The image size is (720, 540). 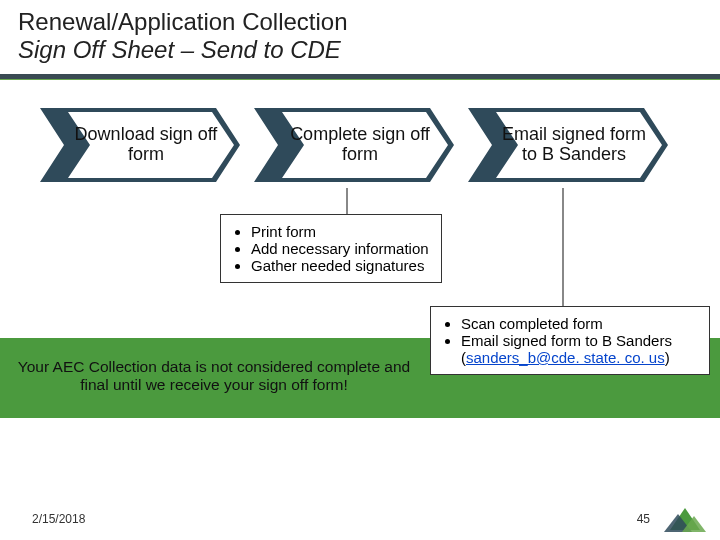 What do you see at coordinates (579, 324) in the screenshot?
I see `callout-item: Scan completed form` at bounding box center [579, 324].